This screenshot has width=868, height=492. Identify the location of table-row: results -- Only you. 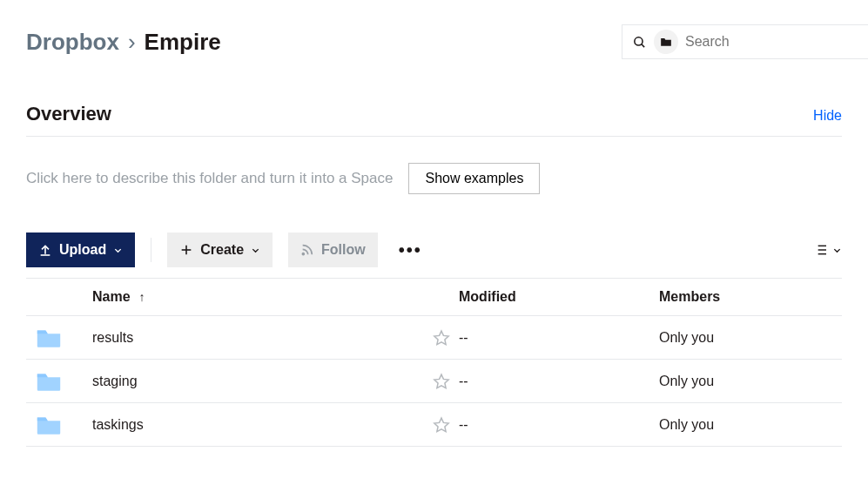
(434, 338).